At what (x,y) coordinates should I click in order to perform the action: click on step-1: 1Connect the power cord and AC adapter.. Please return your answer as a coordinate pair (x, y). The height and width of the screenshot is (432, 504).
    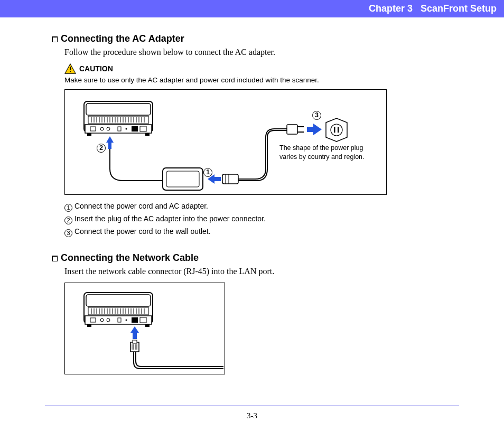
    Looking at the image, I should click on (262, 206).